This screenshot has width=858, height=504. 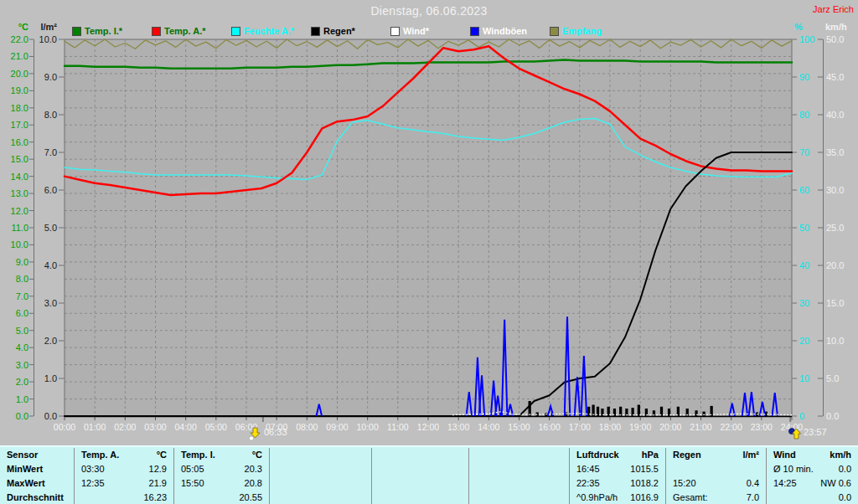 I want to click on x-tick-label: 05:00, so click(x=216, y=427).